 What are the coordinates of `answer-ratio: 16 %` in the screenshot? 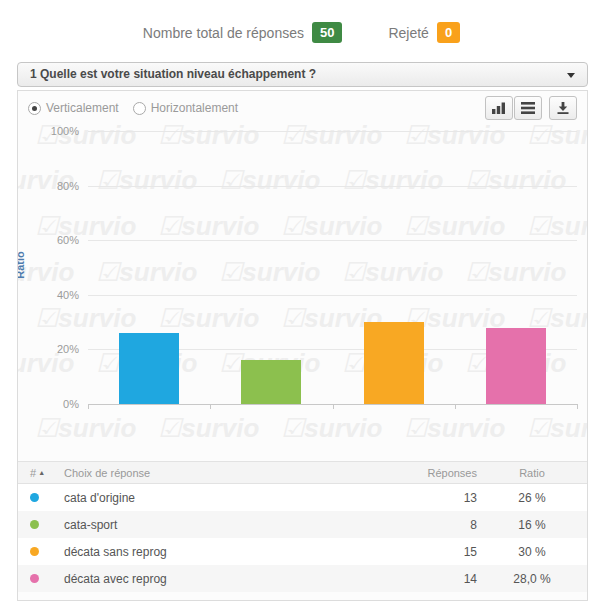 It's located at (532, 525).